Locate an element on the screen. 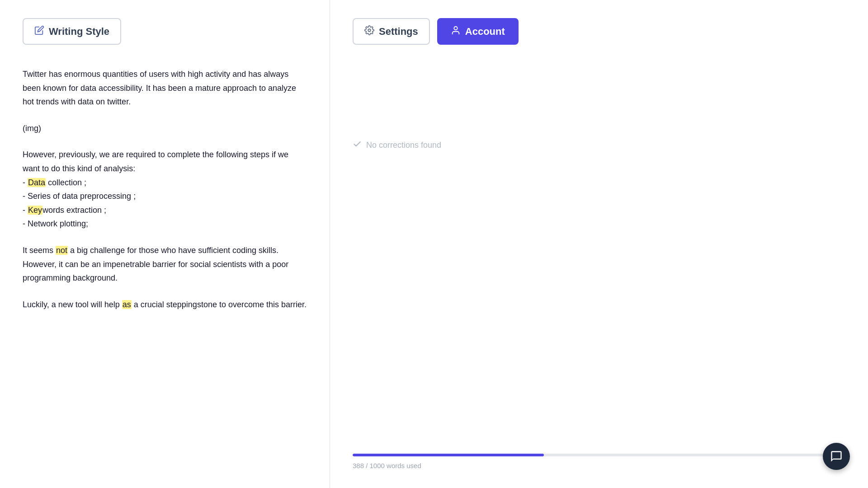  settings-button: Settings is located at coordinates (392, 32).